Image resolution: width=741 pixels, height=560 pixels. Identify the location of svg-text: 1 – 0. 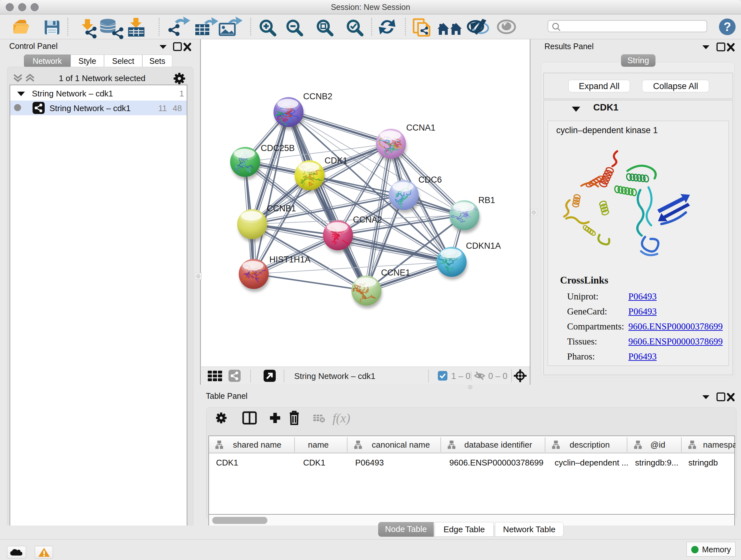
(461, 376).